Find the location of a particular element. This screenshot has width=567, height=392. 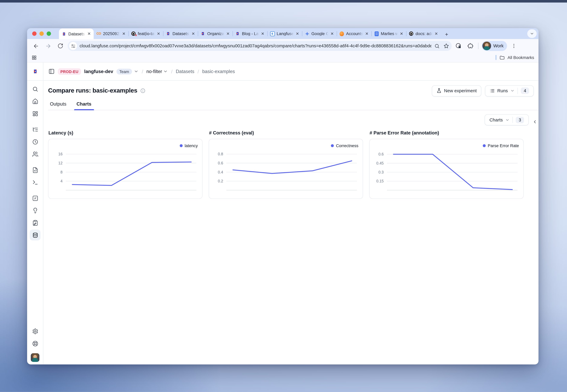

y-axis-tick-label: 0.4 is located at coordinates (221, 172).